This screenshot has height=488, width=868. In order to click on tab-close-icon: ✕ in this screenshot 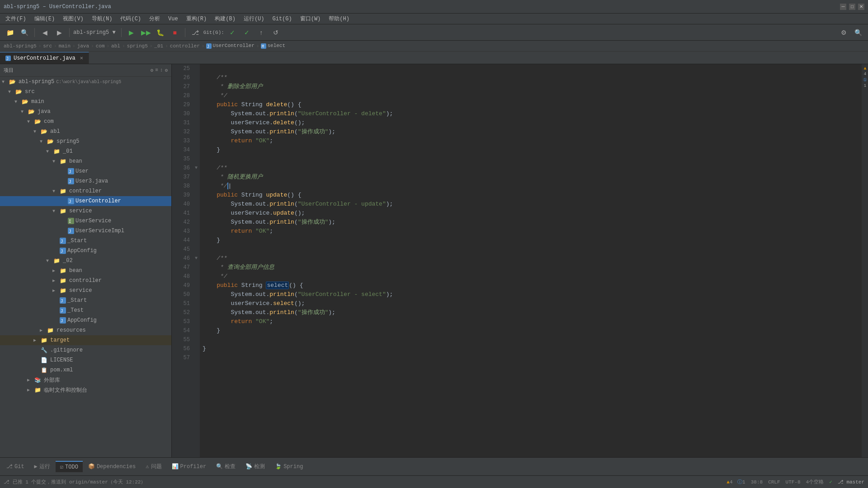, I will do `click(81, 58)`.